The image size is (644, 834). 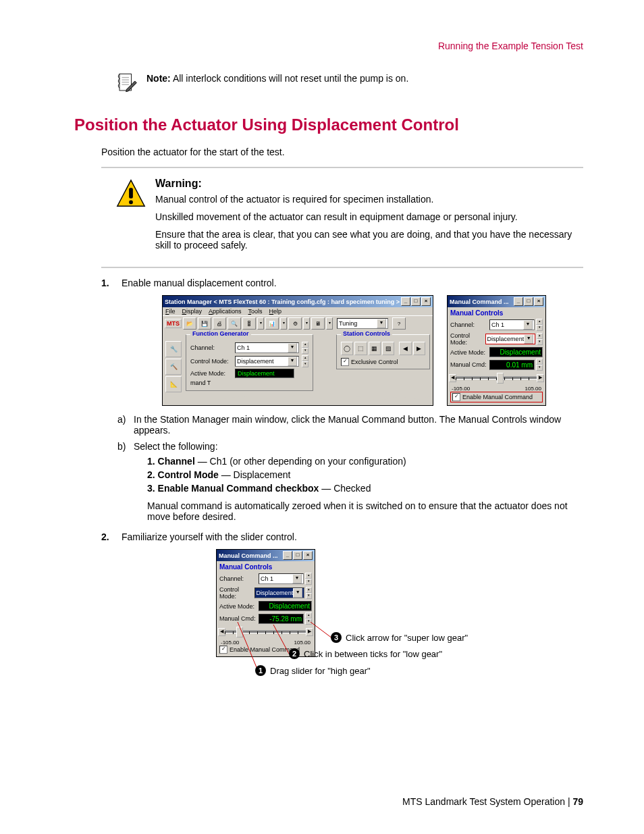 What do you see at coordinates (336, 637) in the screenshot?
I see `callout-3-number: 3` at bounding box center [336, 637].